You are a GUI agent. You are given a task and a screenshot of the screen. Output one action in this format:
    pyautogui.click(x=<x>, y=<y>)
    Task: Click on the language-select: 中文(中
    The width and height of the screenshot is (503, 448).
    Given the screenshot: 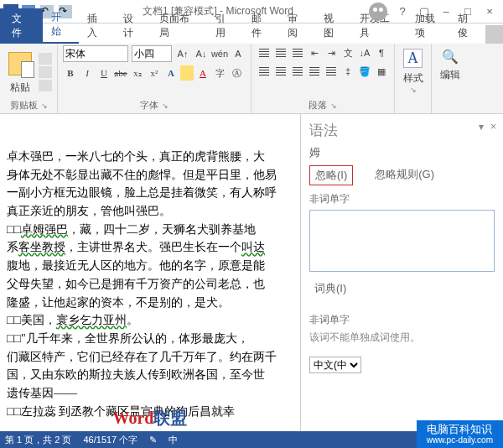 What is the action you would take?
    pyautogui.click(x=335, y=365)
    